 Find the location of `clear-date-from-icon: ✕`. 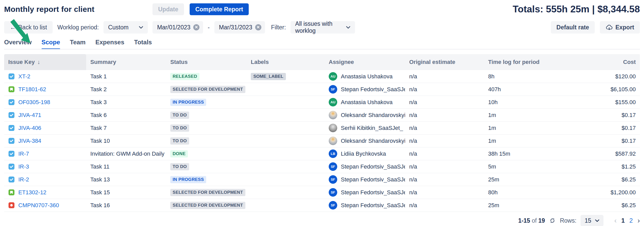

clear-date-from-icon: ✕ is located at coordinates (196, 27).